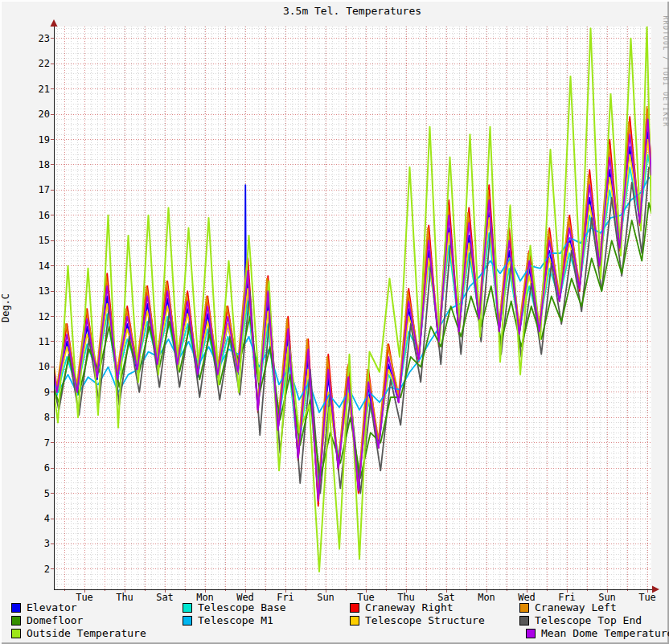 This screenshot has height=644, width=669. Describe the element at coordinates (36, 215) in the screenshot. I see `y-tick-label-16: 16` at that location.